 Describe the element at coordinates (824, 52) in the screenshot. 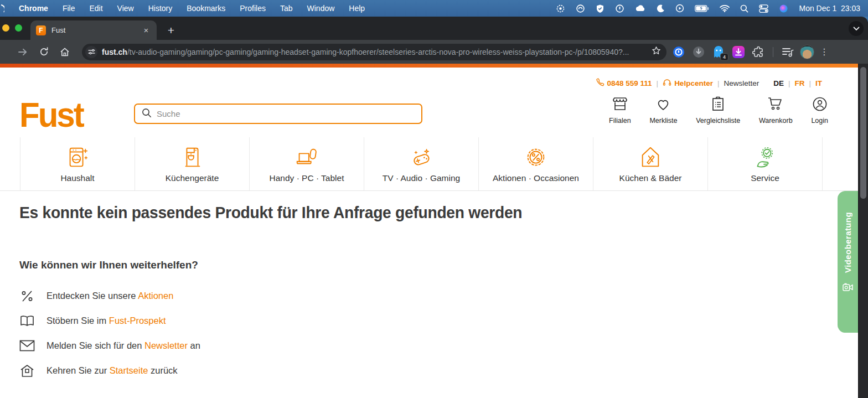

I see `browser-menu-icon: ⋮` at that location.